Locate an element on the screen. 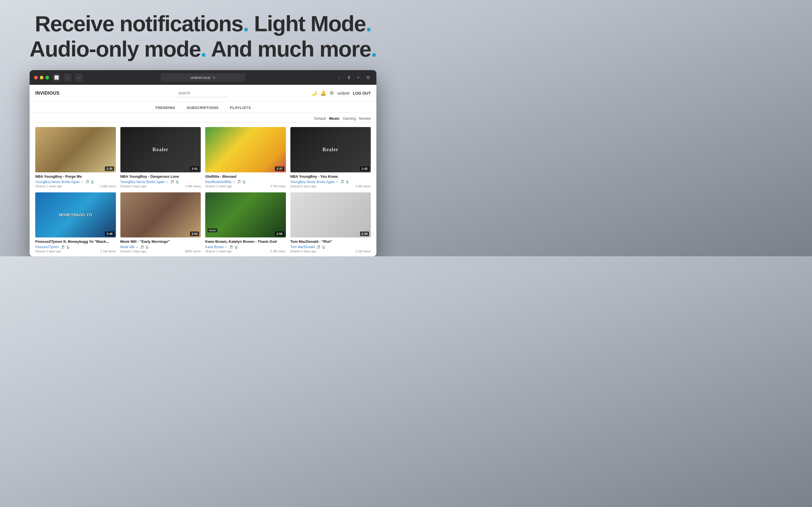 The width and height of the screenshot is (812, 507). video-channel-row-4: YoungBoy Never Broke Again ✓ 🎵 📡 is located at coordinates (331, 182).